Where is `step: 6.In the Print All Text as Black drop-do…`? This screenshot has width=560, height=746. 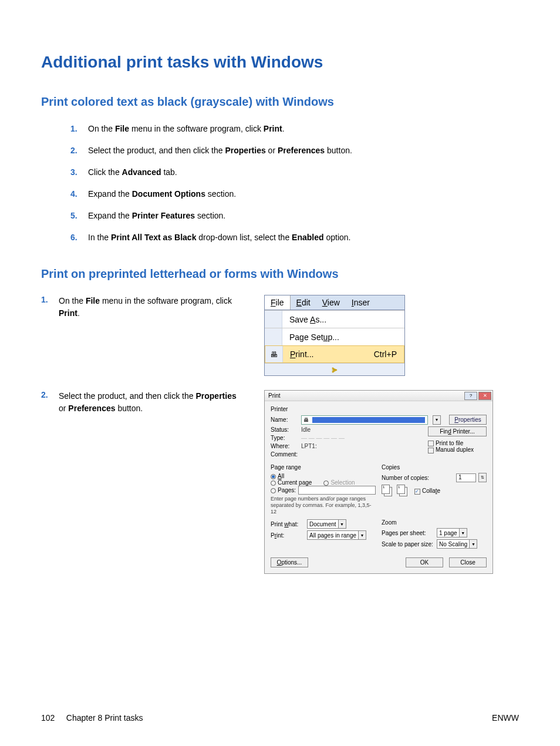 step: 6.In the Print All Text as Black drop-do… is located at coordinates (303, 237).